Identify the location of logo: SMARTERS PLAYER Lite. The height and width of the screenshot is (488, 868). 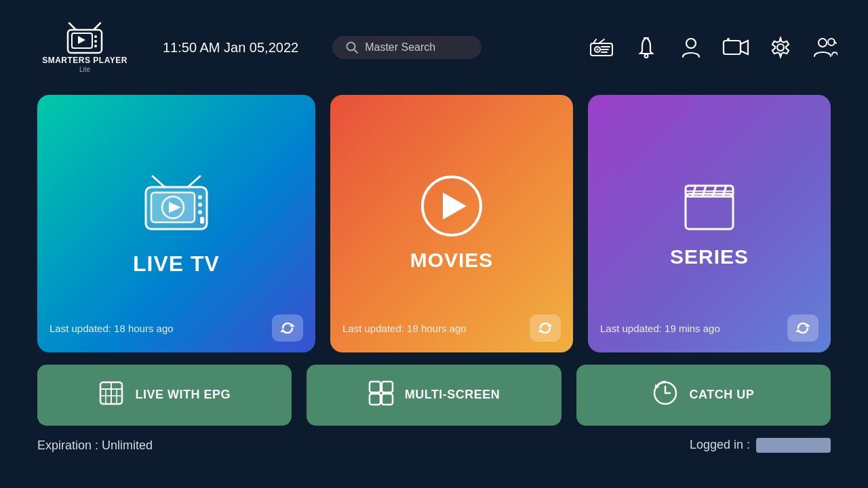
(85, 47).